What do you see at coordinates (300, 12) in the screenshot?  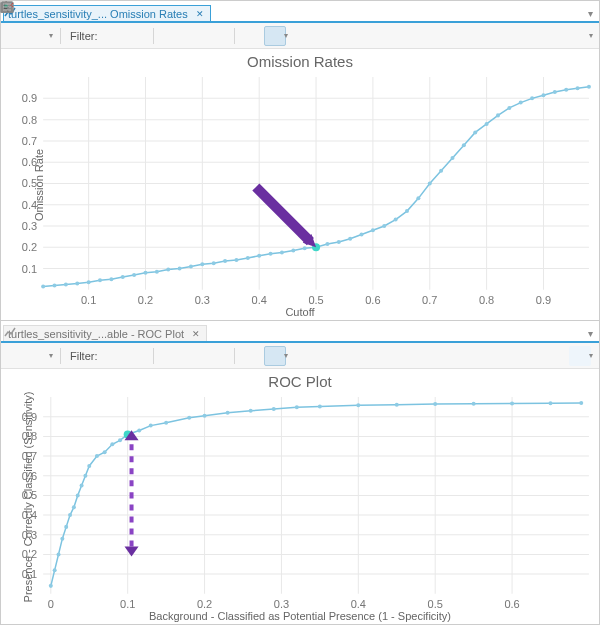 I see `tabstrip: turtles_sensitivity_... Omission Rates ✕…` at bounding box center [300, 12].